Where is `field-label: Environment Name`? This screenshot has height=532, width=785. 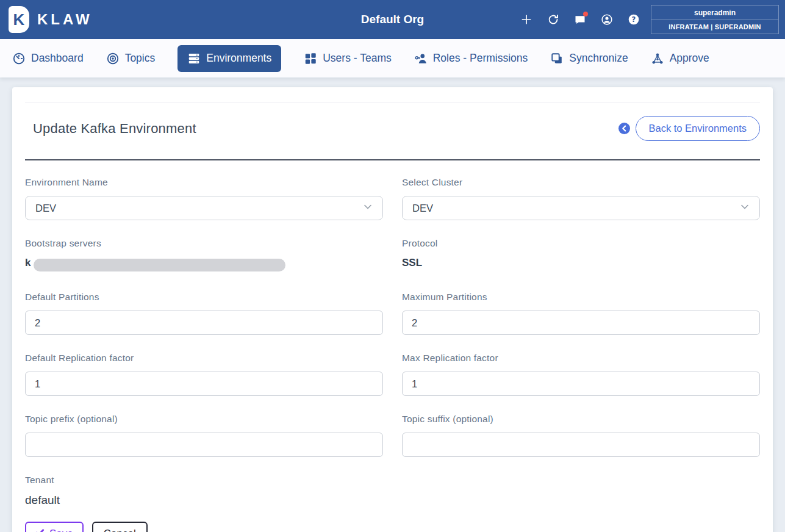
field-label: Environment Name is located at coordinates (204, 182).